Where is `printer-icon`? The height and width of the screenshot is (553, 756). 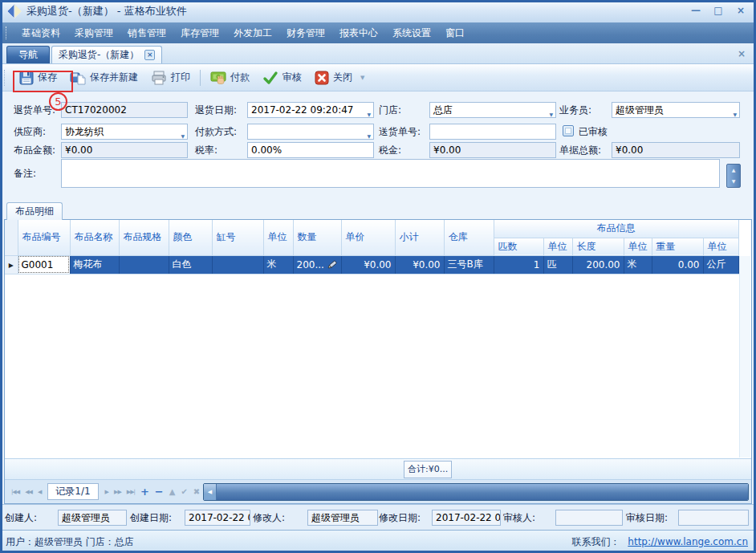 printer-icon is located at coordinates (159, 78).